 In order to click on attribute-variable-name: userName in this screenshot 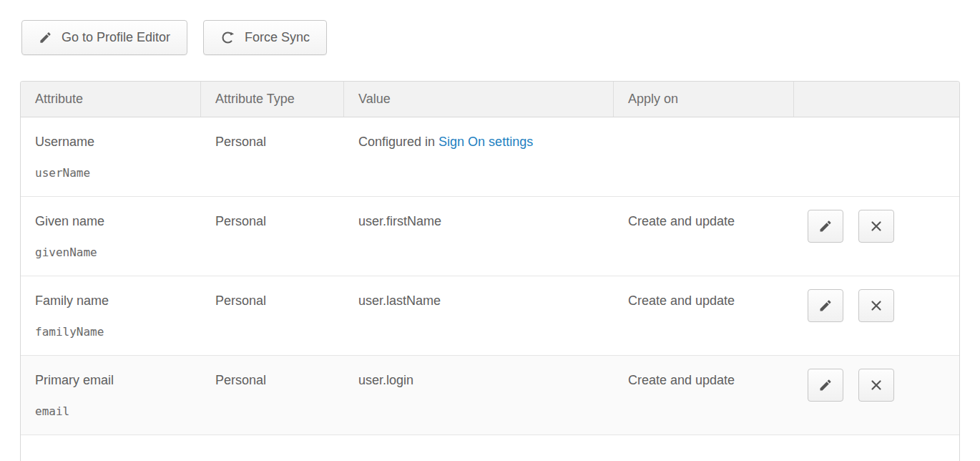, I will do `click(114, 173)`.